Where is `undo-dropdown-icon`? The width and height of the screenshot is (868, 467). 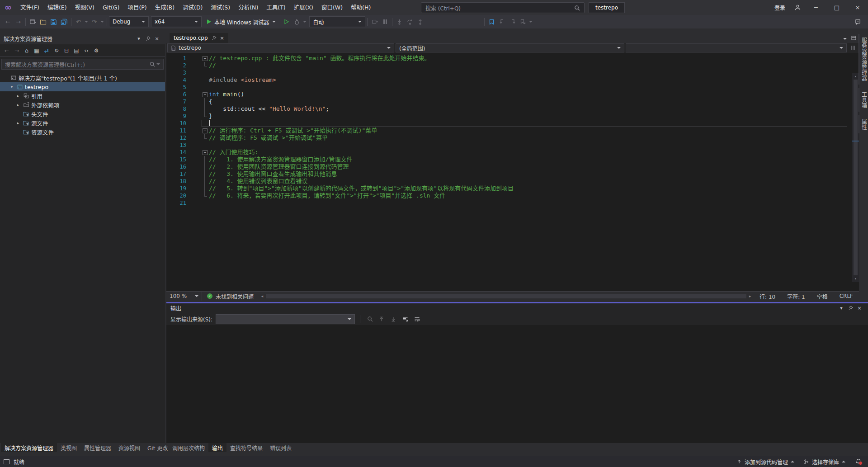 undo-dropdown-icon is located at coordinates (86, 22).